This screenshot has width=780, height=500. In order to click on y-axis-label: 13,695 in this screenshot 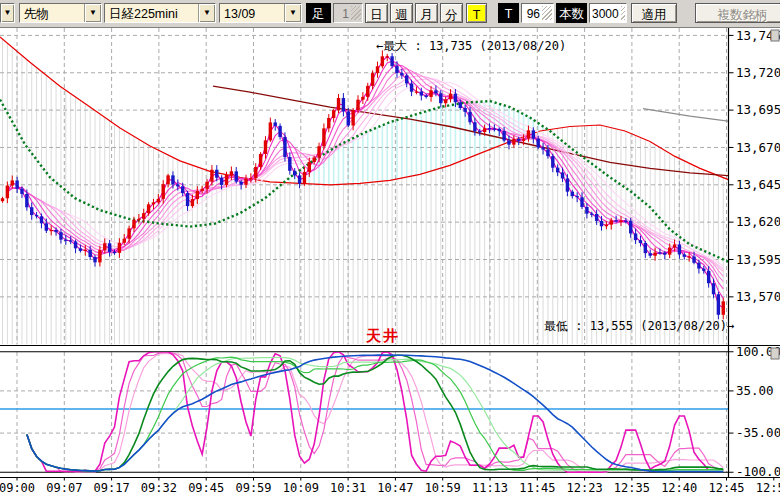, I will do `click(758, 110)`.